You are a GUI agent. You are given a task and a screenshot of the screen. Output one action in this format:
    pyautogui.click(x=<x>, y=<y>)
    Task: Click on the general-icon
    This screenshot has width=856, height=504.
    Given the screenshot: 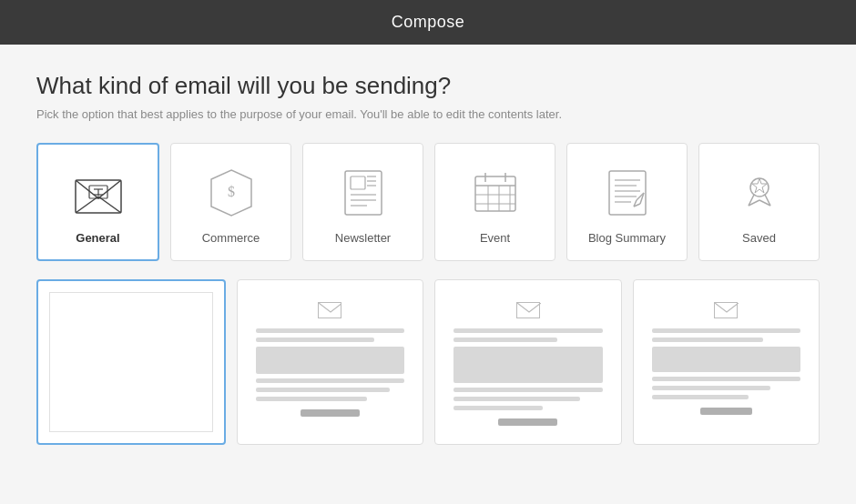 What is the action you would take?
    pyautogui.click(x=98, y=193)
    